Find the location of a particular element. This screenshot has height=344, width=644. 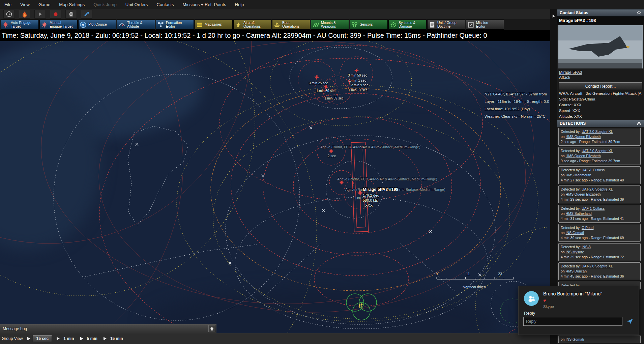

speed-label: 1 min is located at coordinates (69, 339).